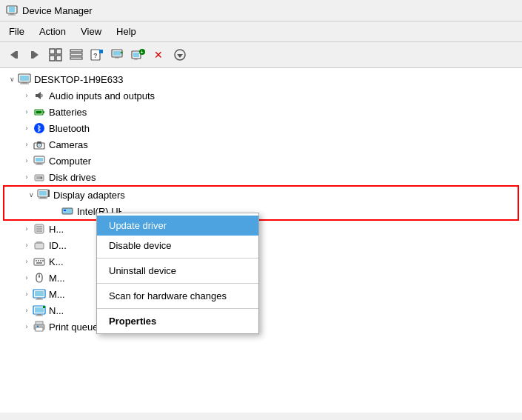  Describe the element at coordinates (39, 245) in the screenshot. I see `ide-icon` at that location.